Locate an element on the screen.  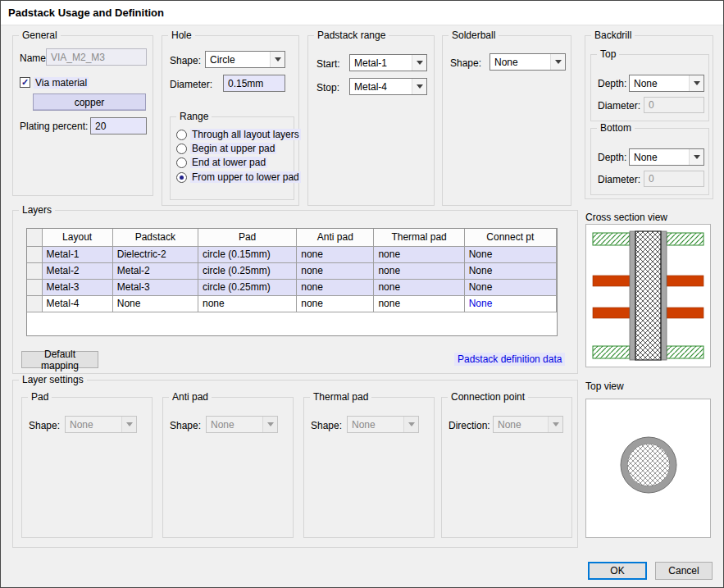
radio-end-lower-pad is located at coordinates (182, 162).